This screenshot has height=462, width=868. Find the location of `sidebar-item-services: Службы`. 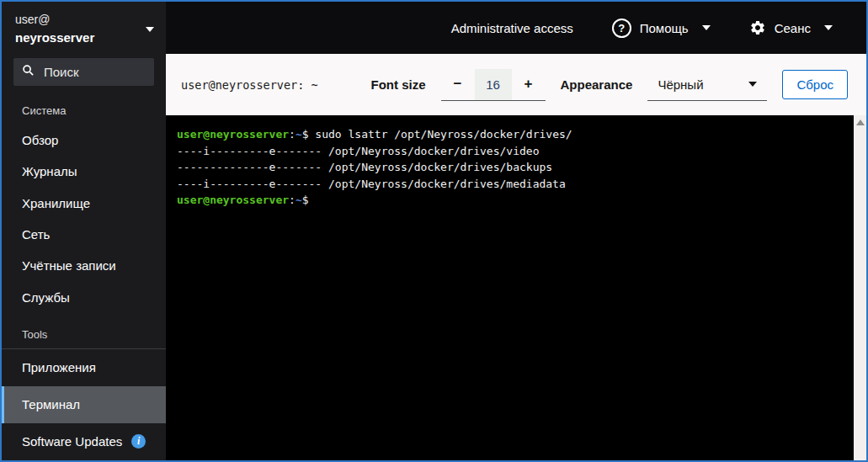

sidebar-item-services: Службы is located at coordinates (84, 298).